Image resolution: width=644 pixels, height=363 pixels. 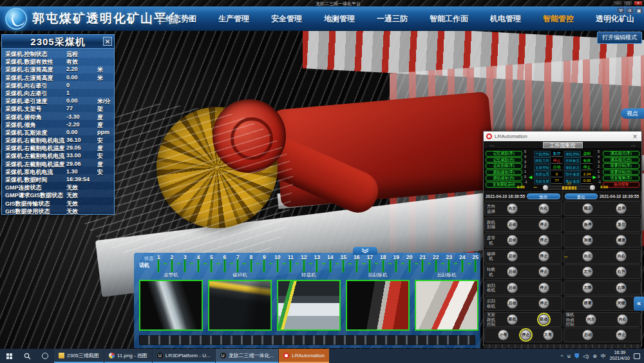 What do you see at coordinates (504, 160) in the screenshot?
I see `mode-button: 记忆截割(自)` at bounding box center [504, 160].